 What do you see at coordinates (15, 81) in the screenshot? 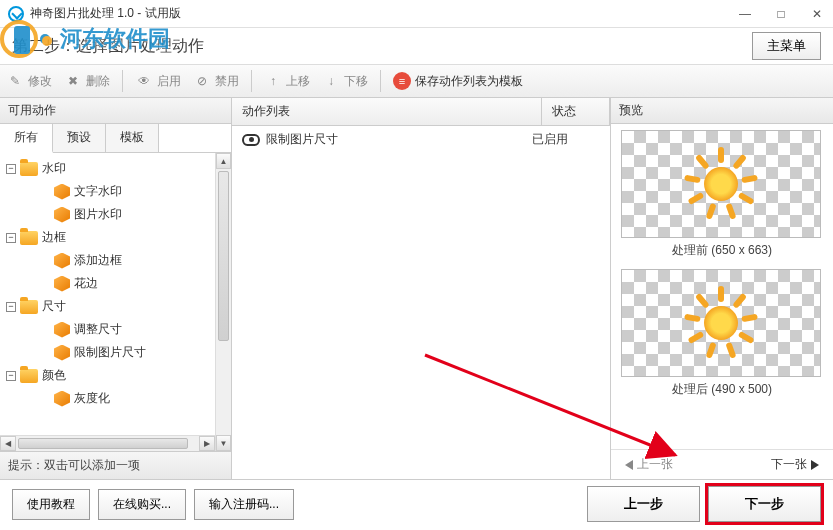
I see `pencil-icon: ✎` at bounding box center [15, 81].